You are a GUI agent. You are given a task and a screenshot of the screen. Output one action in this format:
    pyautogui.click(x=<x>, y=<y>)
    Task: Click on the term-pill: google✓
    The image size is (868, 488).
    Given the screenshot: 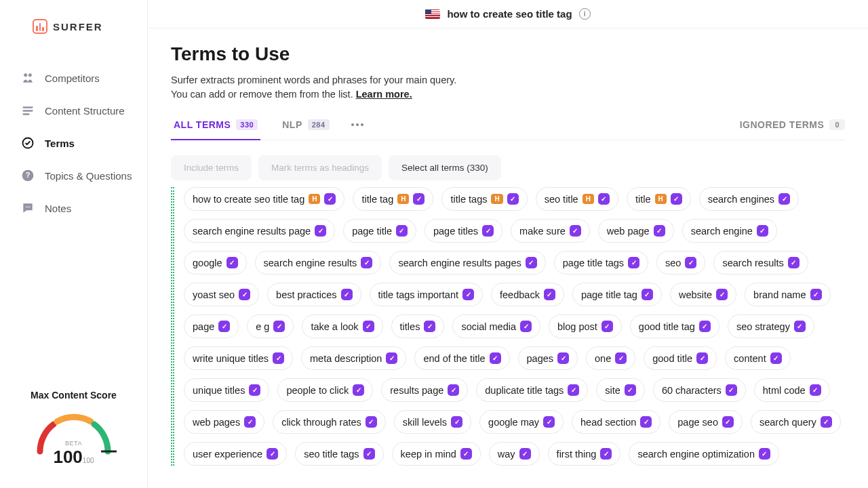 What is the action you would take?
    pyautogui.click(x=216, y=263)
    